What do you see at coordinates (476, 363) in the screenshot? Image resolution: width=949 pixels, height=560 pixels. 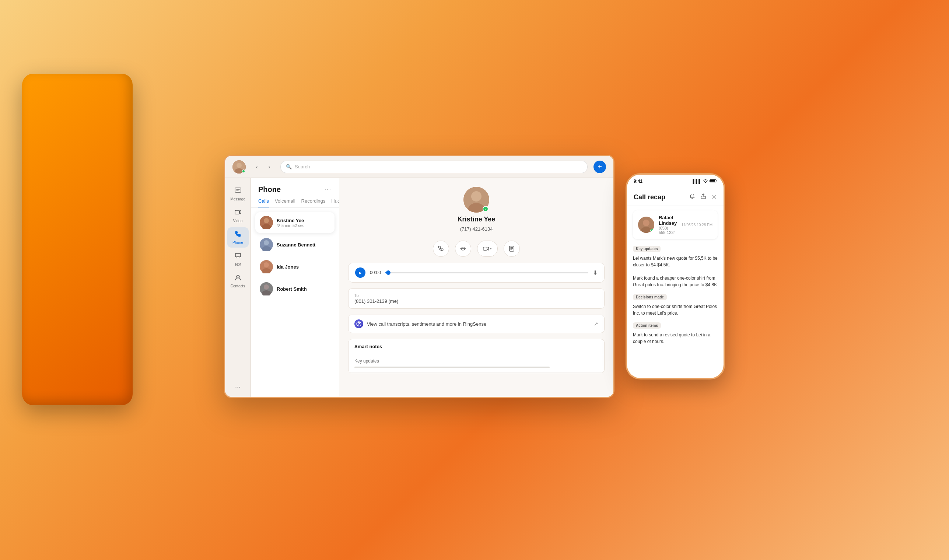 I see `smart-notes-key-updates: Key updates` at bounding box center [476, 363].